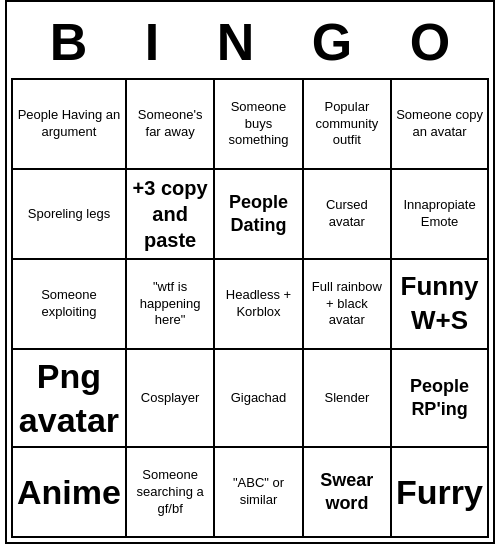  What do you see at coordinates (259, 125) in the screenshot?
I see `bingo-cell-2: Someone buys something` at bounding box center [259, 125].